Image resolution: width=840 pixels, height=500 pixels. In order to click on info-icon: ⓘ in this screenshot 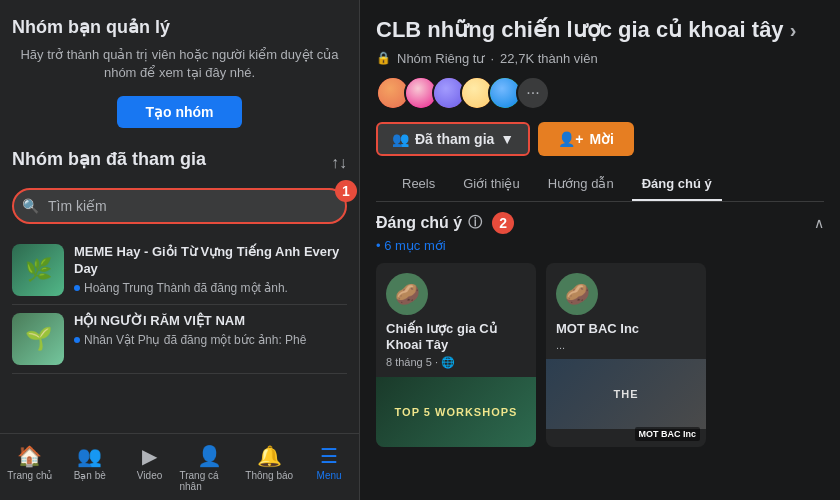, I will do `click(475, 223)`.